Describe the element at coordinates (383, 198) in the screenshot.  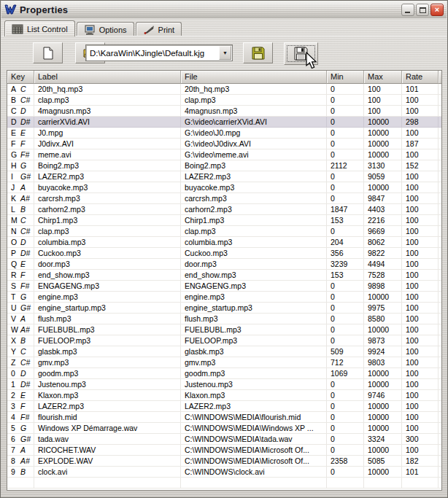
I see `cell-max: 9847` at that location.